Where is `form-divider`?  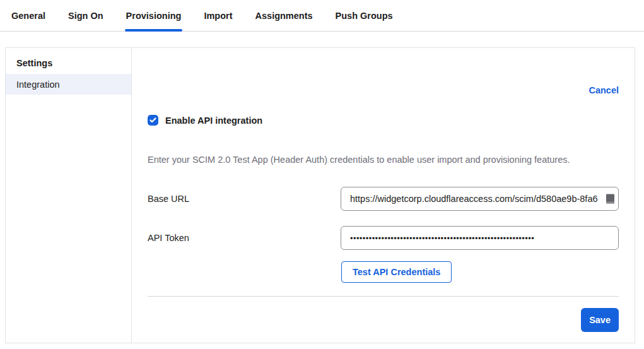
form-divider is located at coordinates (383, 297).